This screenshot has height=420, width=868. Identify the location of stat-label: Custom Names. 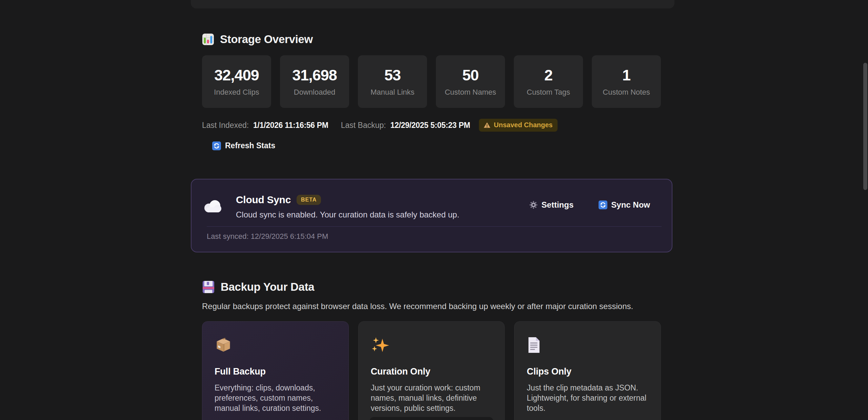
(470, 92).